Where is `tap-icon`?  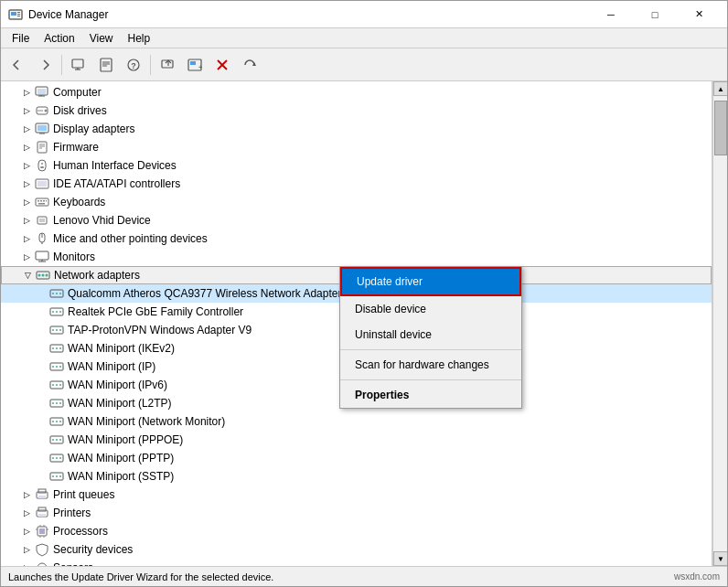
tap-icon is located at coordinates (57, 330).